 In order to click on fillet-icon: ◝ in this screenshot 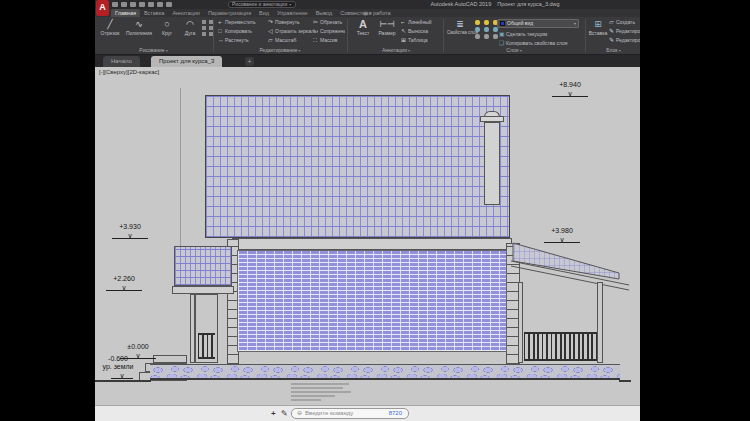, I will do `click(316, 32)`.